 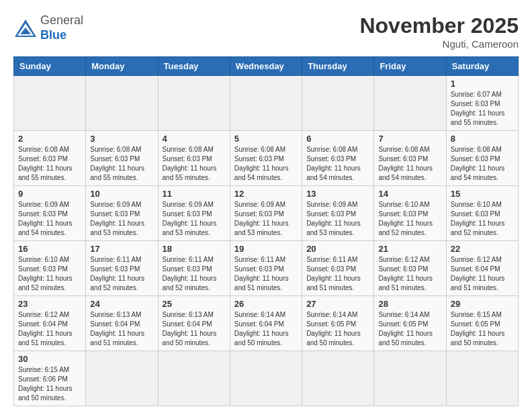 What do you see at coordinates (193, 324) in the screenshot?
I see `calendar-cell: 25Sunrise: 6:13 AM Sunset: 6:04 PM Dayli…` at bounding box center [193, 324].